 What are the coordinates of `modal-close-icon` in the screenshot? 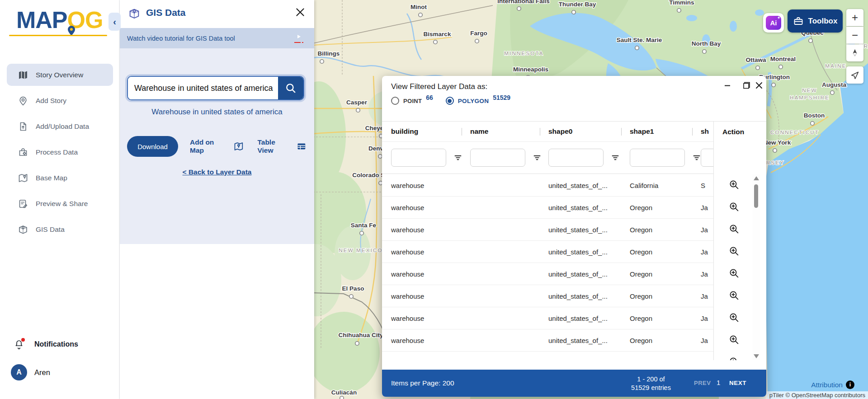 It's located at (759, 85).